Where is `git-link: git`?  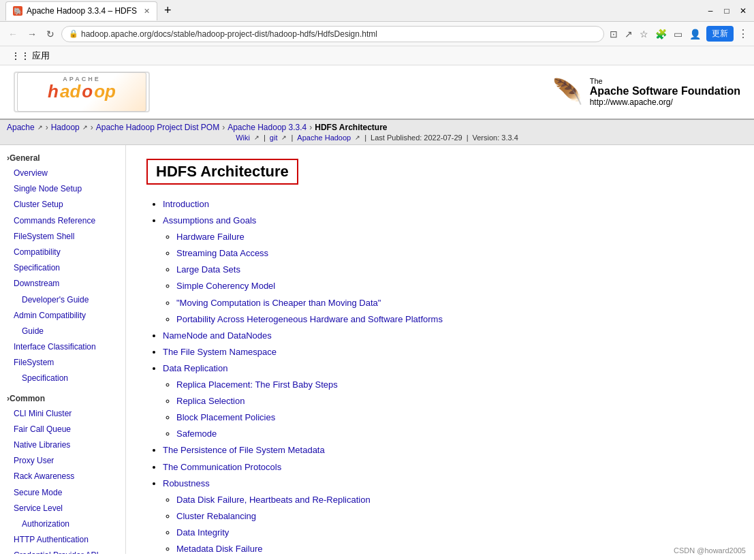 git-link: git is located at coordinates (274, 138).